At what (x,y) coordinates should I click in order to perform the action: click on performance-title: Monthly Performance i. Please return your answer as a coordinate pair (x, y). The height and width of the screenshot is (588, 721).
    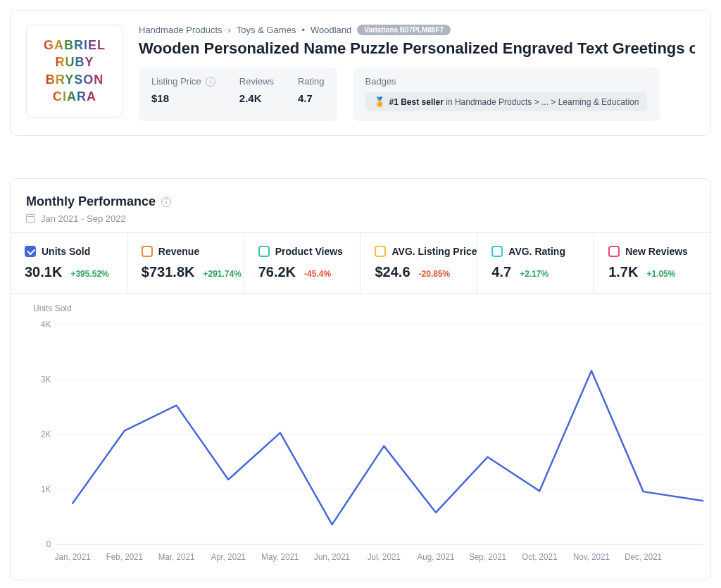
    Looking at the image, I should click on (360, 201).